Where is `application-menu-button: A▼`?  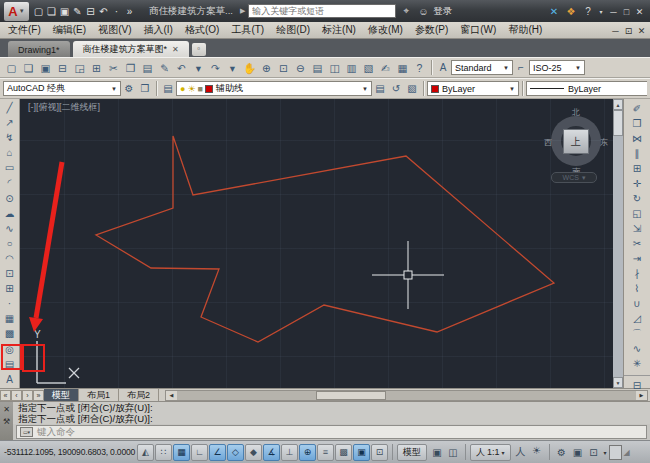
application-menu-button: A▼ is located at coordinates (16, 12).